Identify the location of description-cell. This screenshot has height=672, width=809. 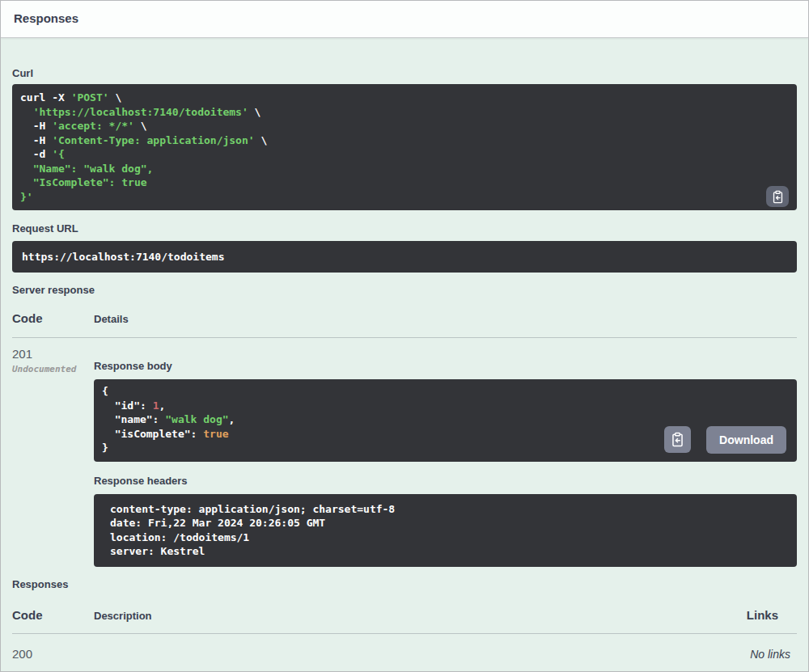
(422, 654).